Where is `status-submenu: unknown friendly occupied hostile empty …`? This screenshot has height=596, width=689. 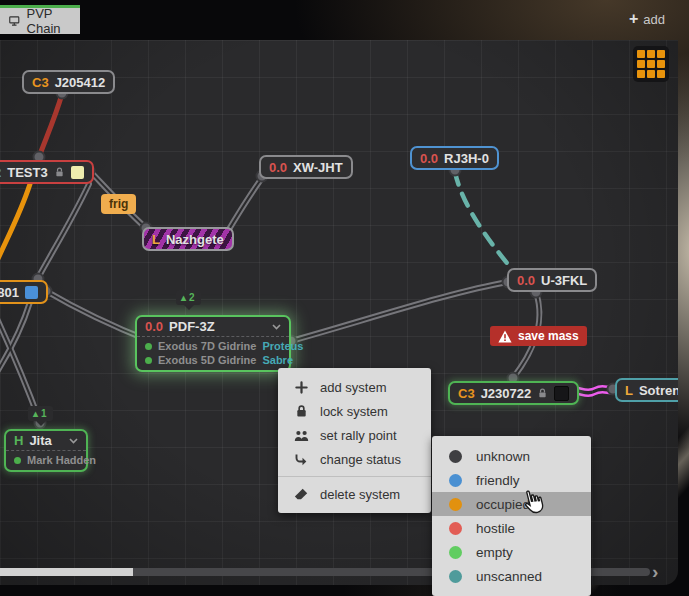
status-submenu: unknown friendly occupied hostile empty … is located at coordinates (512, 516).